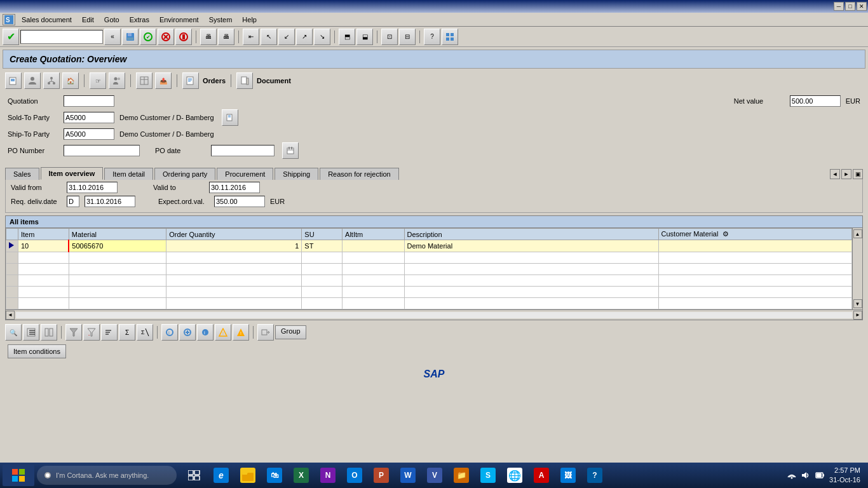 This screenshot has width=868, height=488. What do you see at coordinates (266, 332) in the screenshot?
I see `group-arrow-button` at bounding box center [266, 332].